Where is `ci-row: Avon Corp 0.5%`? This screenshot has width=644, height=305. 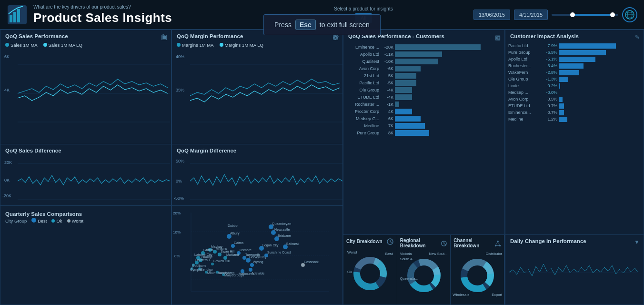 ci-row: Avon Corp 0.5% is located at coordinates (574, 99).